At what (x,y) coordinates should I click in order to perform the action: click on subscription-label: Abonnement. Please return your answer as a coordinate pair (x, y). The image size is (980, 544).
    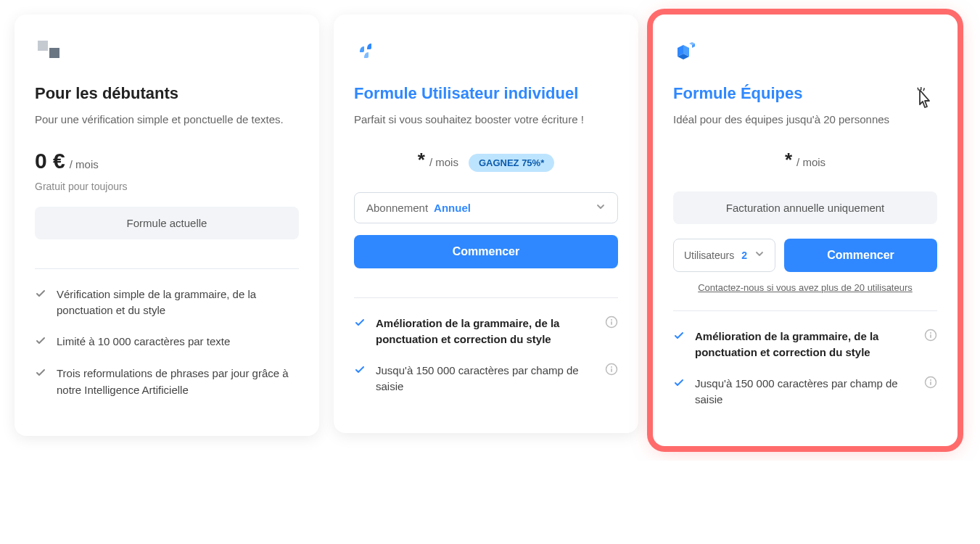
    Looking at the image, I should click on (398, 207).